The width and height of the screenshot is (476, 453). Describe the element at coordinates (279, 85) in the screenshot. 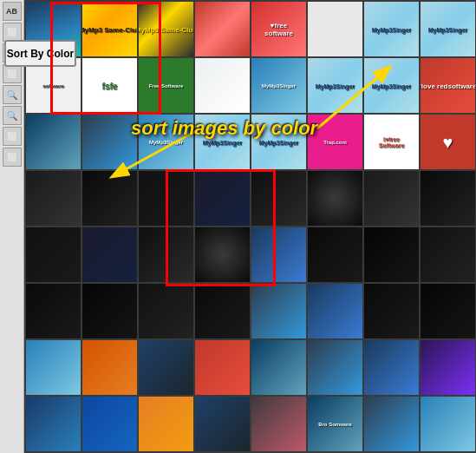

I see `image-cell-12: MyMp3Singer` at that location.